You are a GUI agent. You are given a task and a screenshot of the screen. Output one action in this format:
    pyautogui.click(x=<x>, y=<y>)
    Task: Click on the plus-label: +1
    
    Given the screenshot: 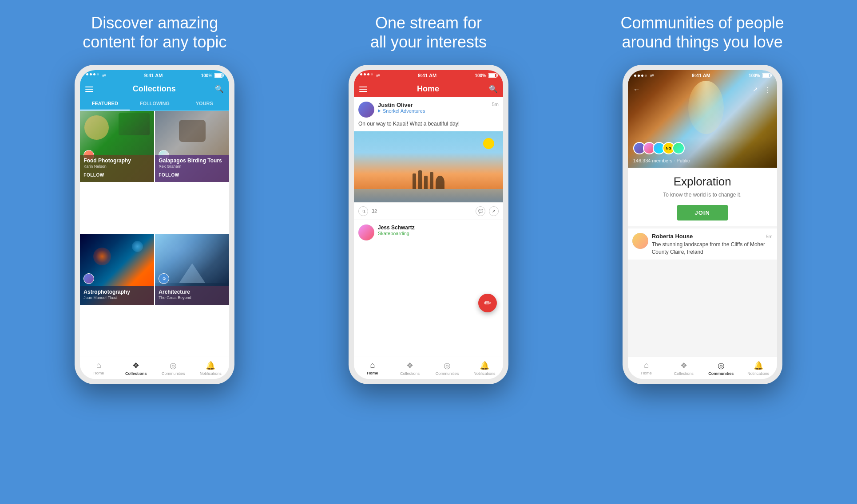 What is the action you would take?
    pyautogui.click(x=363, y=211)
    